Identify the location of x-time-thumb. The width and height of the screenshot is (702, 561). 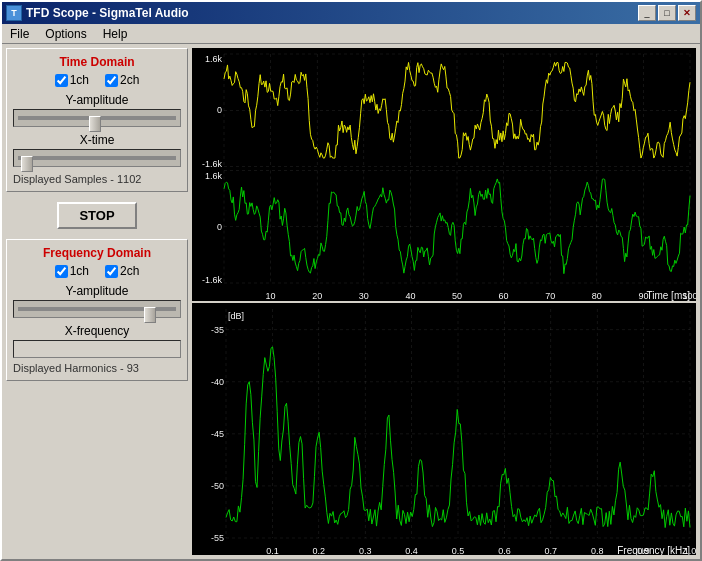
(27, 164).